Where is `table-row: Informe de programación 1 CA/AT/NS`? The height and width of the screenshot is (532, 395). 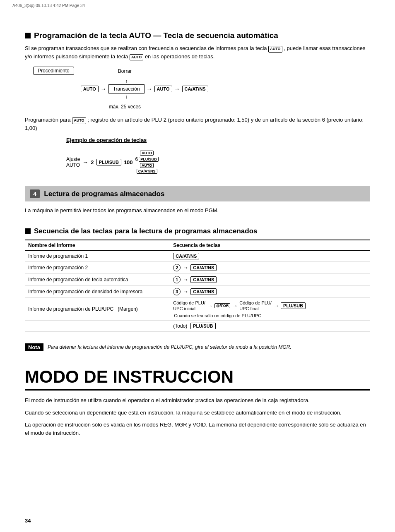
table-row: Informe de programación 1 CA/AT/NS is located at coordinates (198, 256).